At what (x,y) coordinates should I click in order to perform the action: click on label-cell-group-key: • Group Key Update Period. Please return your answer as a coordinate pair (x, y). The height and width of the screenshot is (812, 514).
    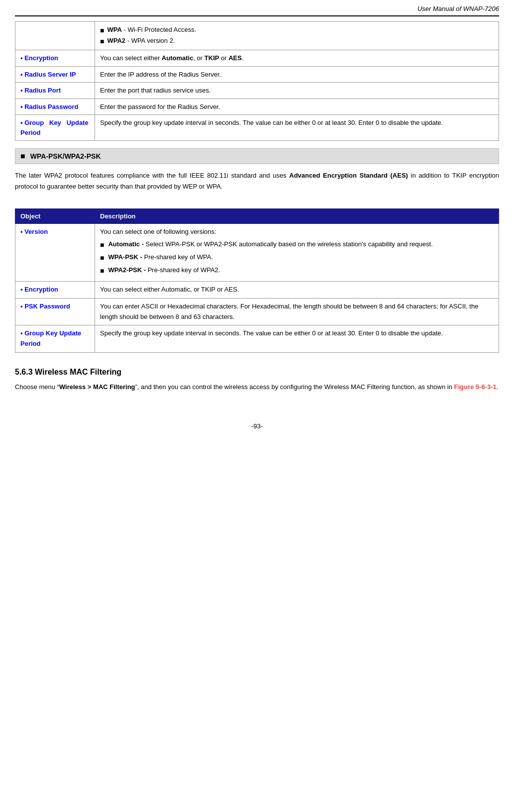
    Looking at the image, I should click on (55, 128).